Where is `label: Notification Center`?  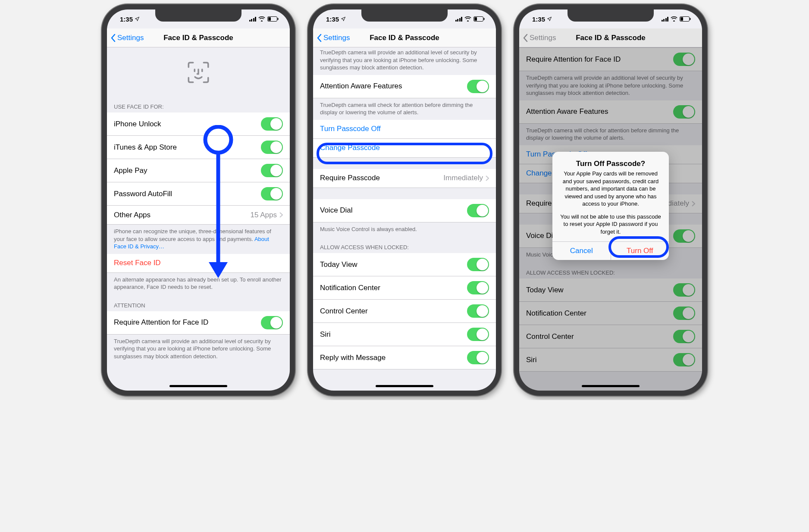 label: Notification Center is located at coordinates (350, 288).